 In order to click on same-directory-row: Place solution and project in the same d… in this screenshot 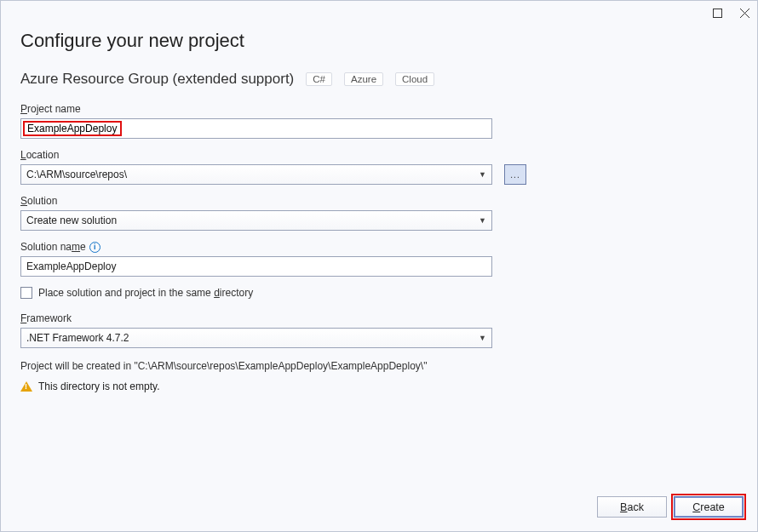, I will do `click(379, 293)`.